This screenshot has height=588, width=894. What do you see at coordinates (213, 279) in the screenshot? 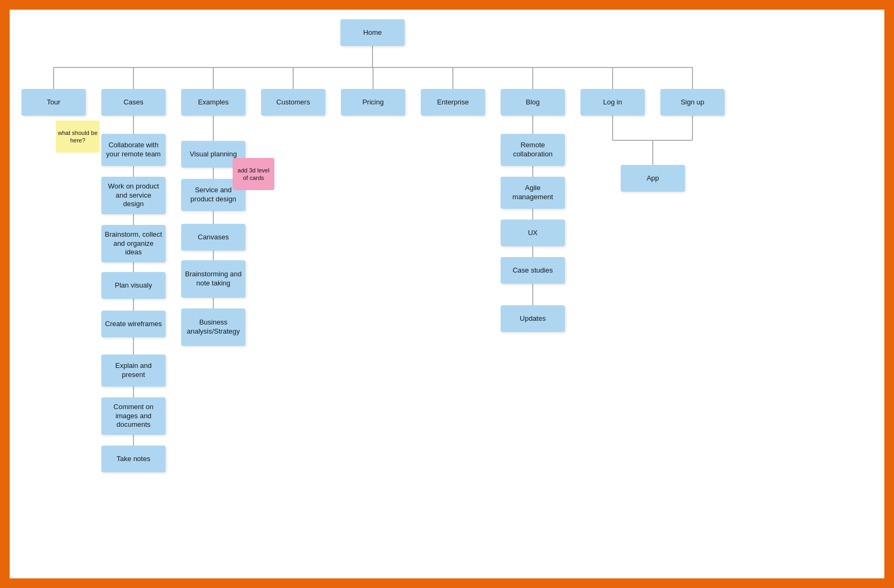
I see `brainstorming-note-card: Brainstorming and note taking` at bounding box center [213, 279].